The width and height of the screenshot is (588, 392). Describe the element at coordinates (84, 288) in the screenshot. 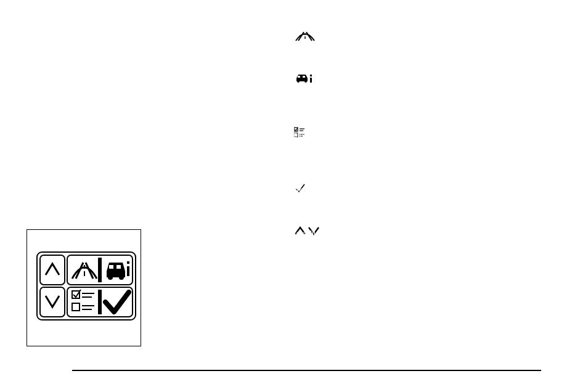

I see `dic-buttons-figure: Head-Up Display (HUD) Version Shown` at that location.